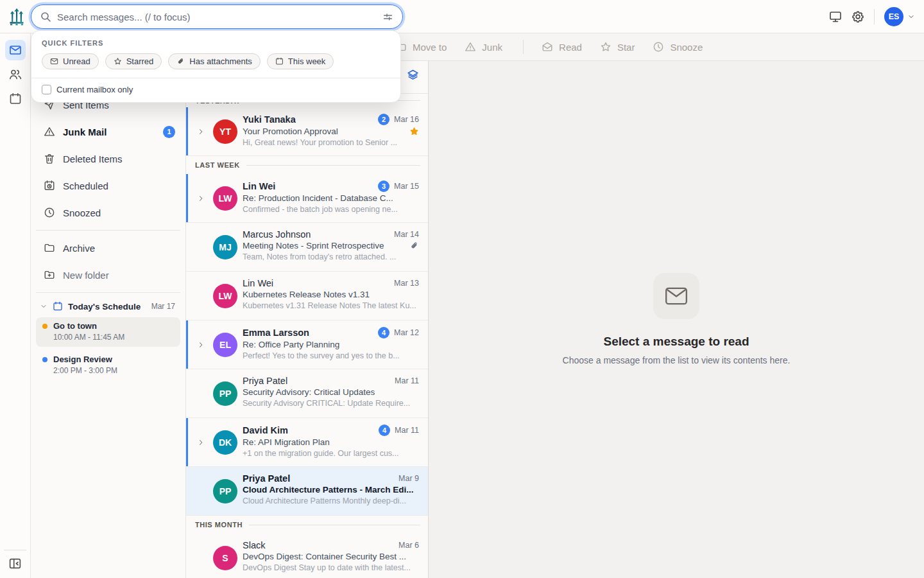 The height and width of the screenshot is (578, 924). What do you see at coordinates (331, 489) in the screenshot?
I see `message-subject: Cloud Architecture Patterns - March Edi.…` at bounding box center [331, 489].